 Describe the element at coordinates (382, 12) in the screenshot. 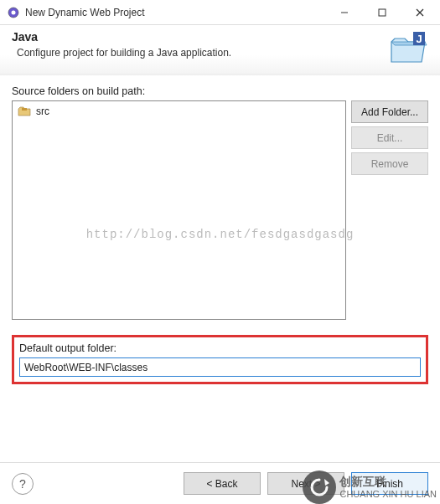

I see `maximize-button` at that location.